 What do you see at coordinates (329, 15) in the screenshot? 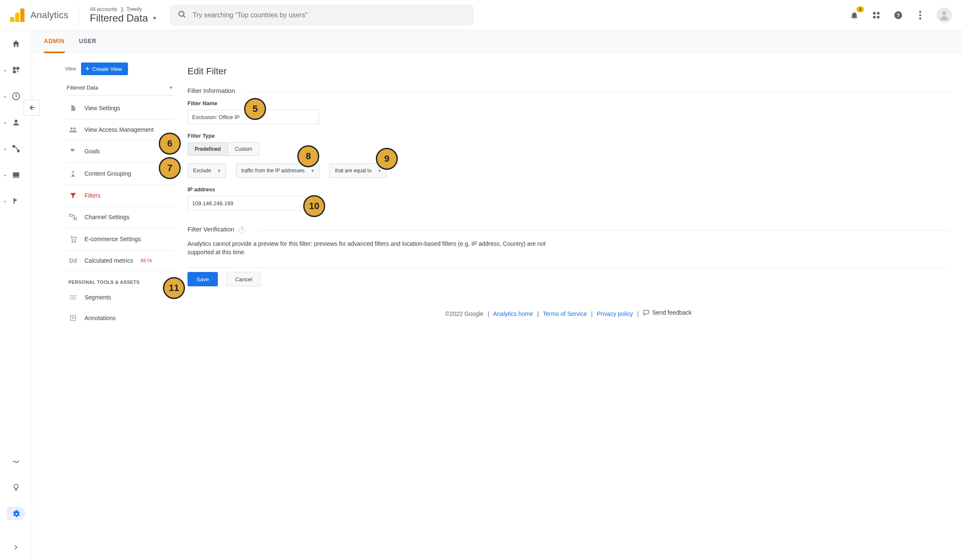
I see `search-input` at bounding box center [329, 15].